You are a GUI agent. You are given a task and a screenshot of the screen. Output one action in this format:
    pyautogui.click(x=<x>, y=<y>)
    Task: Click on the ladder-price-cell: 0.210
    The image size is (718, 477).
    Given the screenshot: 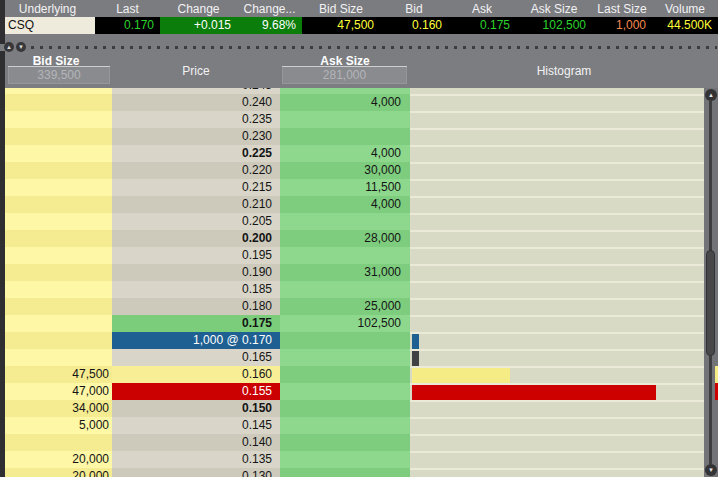 What is the action you would take?
    pyautogui.click(x=196, y=204)
    